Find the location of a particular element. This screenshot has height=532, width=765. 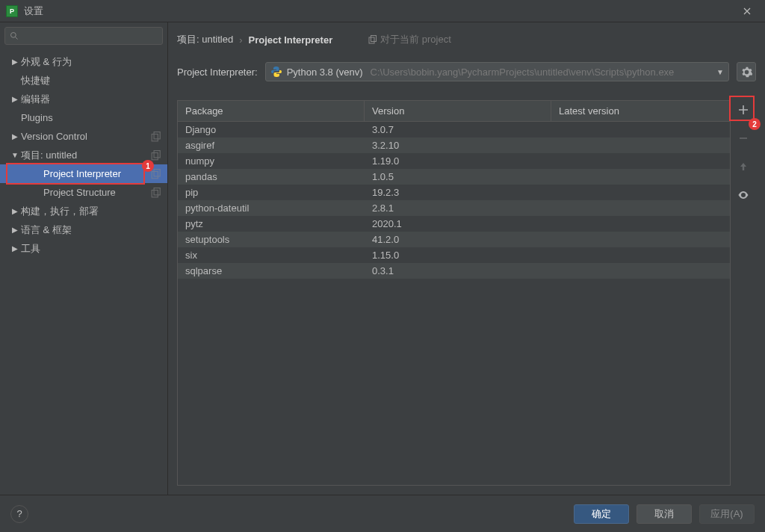

cell-package: six is located at coordinates (271, 256).